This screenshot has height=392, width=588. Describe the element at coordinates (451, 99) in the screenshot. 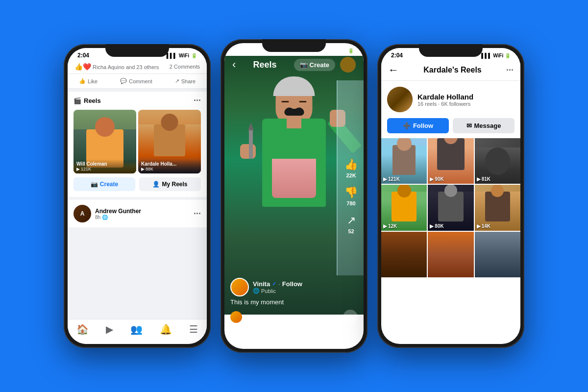

I see `profile-info: Kardale Holland 16 reels · 6K followers` at that location.